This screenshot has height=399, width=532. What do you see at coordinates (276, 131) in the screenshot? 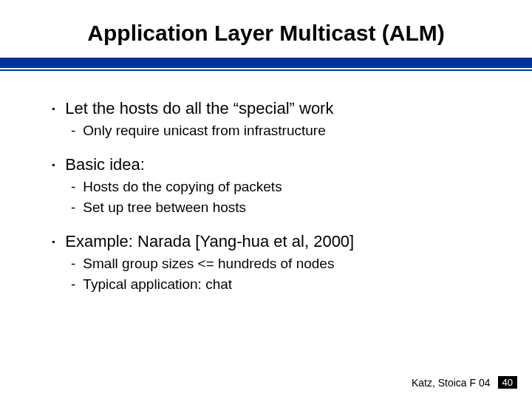
I see `bullet-level2: - Only require unicast from infrastructu…` at bounding box center [276, 131].